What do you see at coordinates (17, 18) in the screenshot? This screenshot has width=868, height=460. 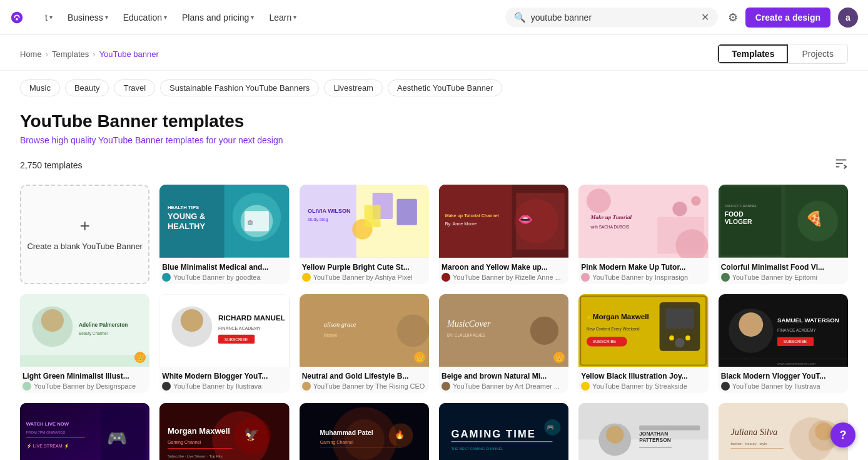 I see `logo` at bounding box center [17, 18].